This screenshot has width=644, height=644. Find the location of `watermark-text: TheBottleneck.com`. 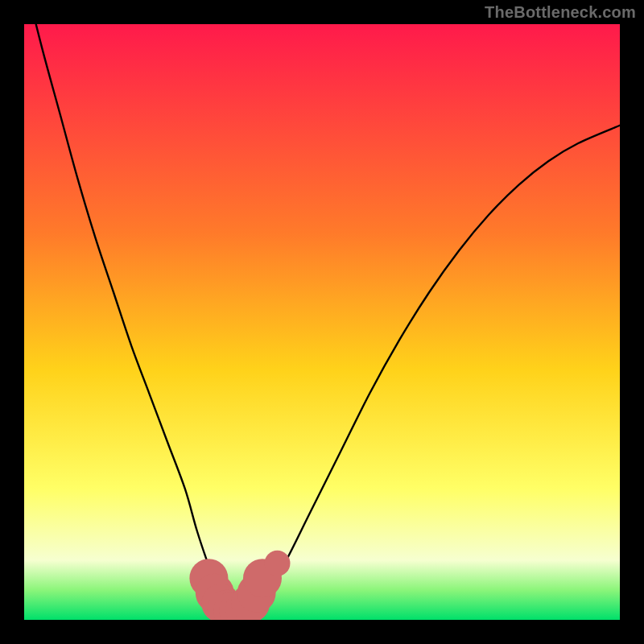

watermark-text: TheBottleneck.com is located at coordinates (560, 13).